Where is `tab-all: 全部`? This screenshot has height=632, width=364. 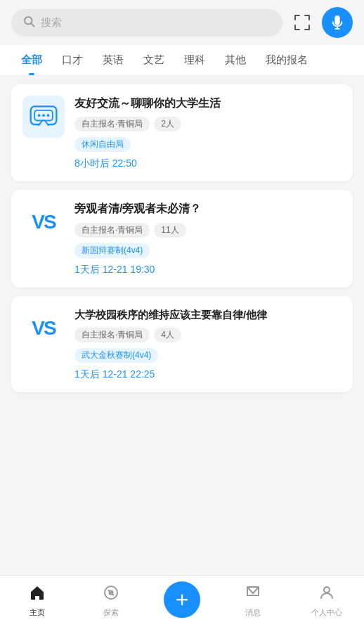 tab-all: 全部 is located at coordinates (32, 60).